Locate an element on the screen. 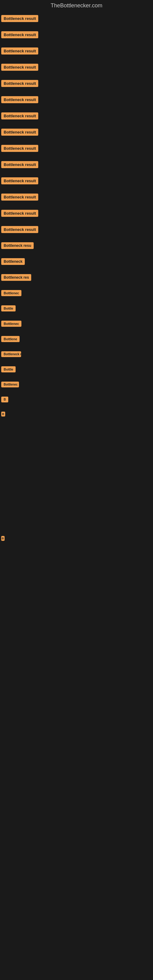  list-item: Bottleneck r is located at coordinates (77, 354).